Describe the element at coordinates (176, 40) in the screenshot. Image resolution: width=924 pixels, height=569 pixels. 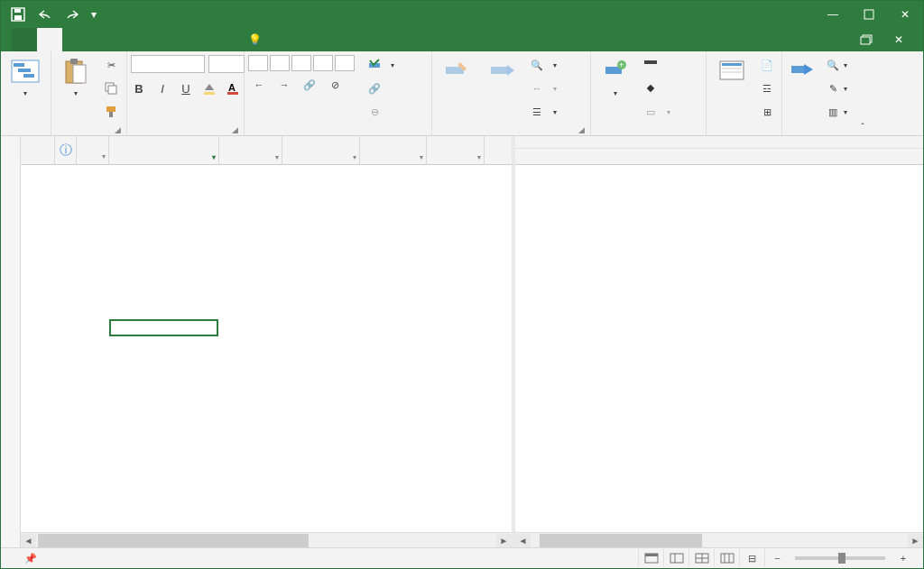
I see `tab-team` at that location.